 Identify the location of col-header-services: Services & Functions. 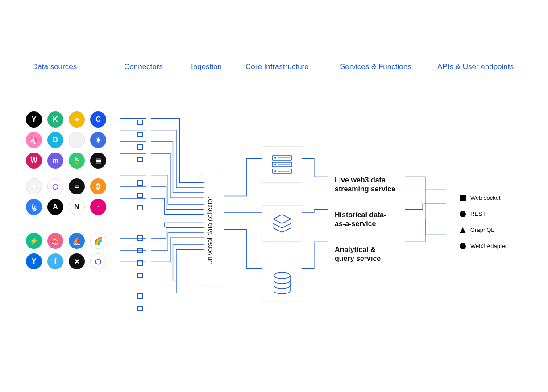
(376, 67).